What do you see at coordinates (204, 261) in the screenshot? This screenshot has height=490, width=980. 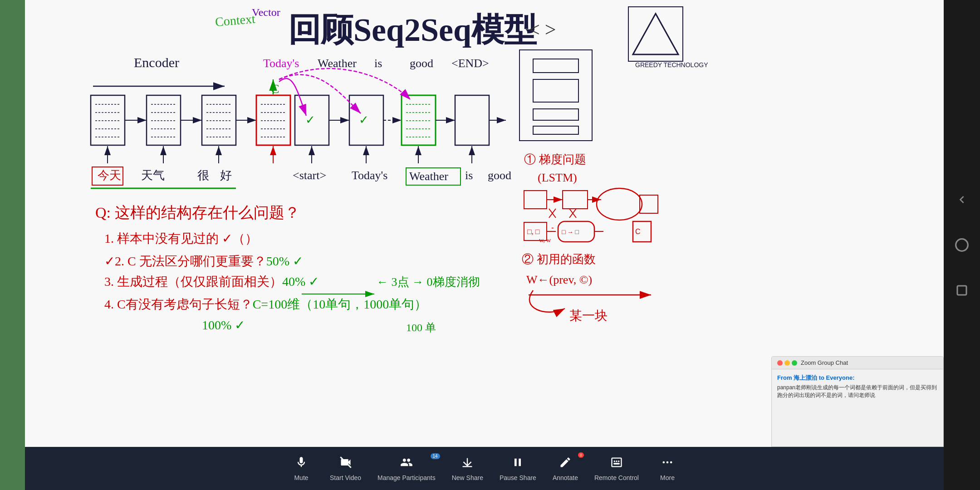 I see `svg-text: ✓2. C 无法区分哪们更重要？50% ✓` at bounding box center [204, 261].